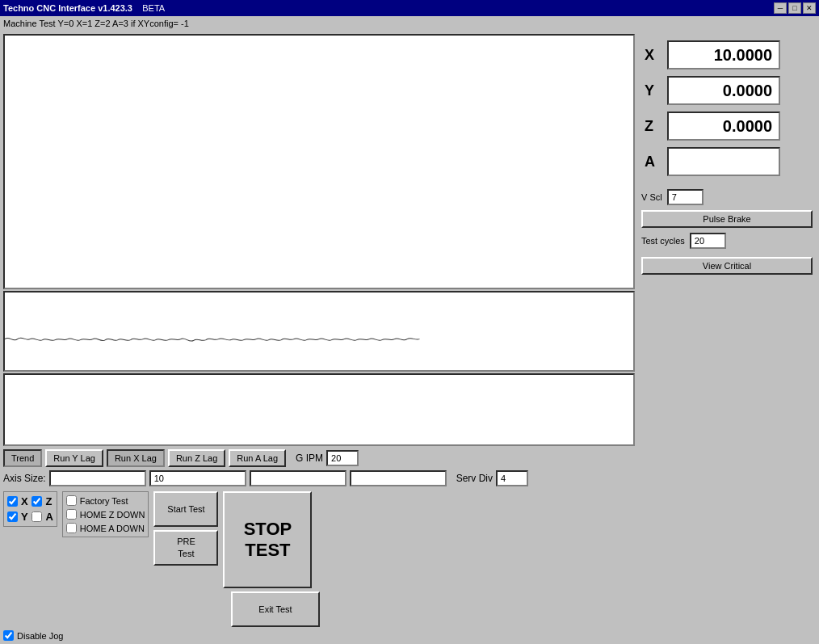 This screenshot has height=644, width=819. What do you see at coordinates (319, 609) in the screenshot?
I see `exit-jog-row: Exit Test` at bounding box center [319, 609].